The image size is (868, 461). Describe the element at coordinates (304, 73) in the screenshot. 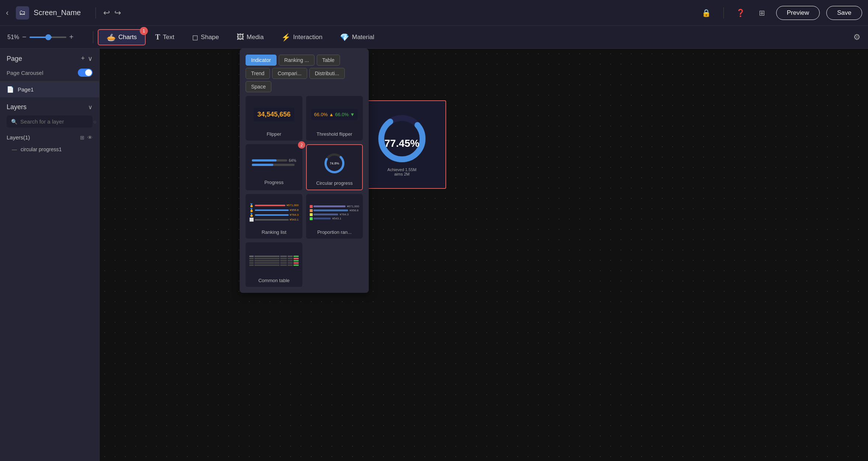

I see `chart-filters: Indicator Ranking ... Table Trend Compar…` at that location.